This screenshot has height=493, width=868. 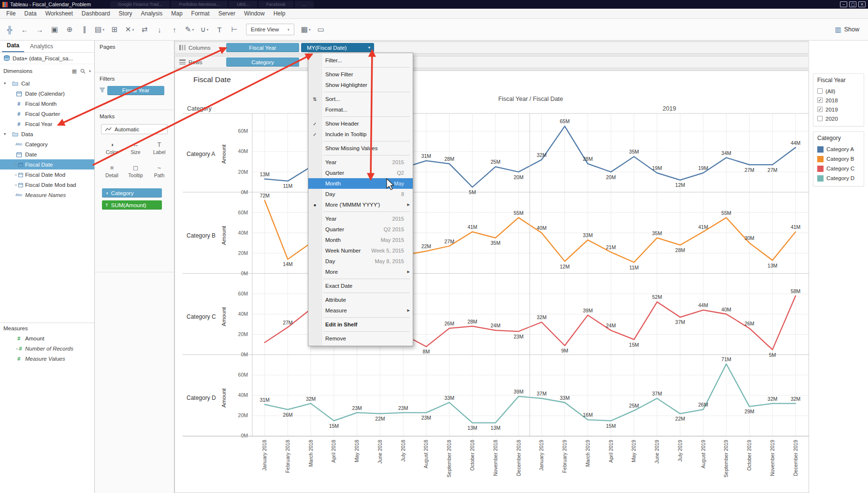 I want to click on field-fiscal-quarter: #Fiscal Quarter, so click(x=47, y=114).